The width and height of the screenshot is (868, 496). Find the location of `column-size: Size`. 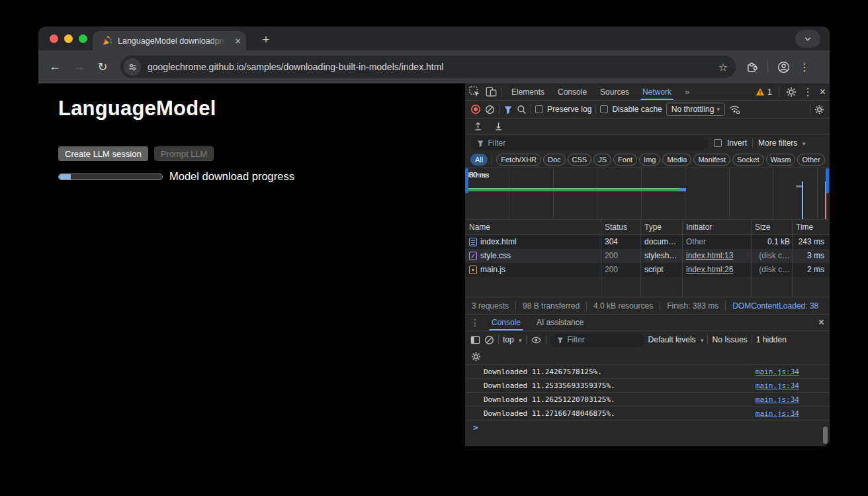

column-size: Size is located at coordinates (762, 228).